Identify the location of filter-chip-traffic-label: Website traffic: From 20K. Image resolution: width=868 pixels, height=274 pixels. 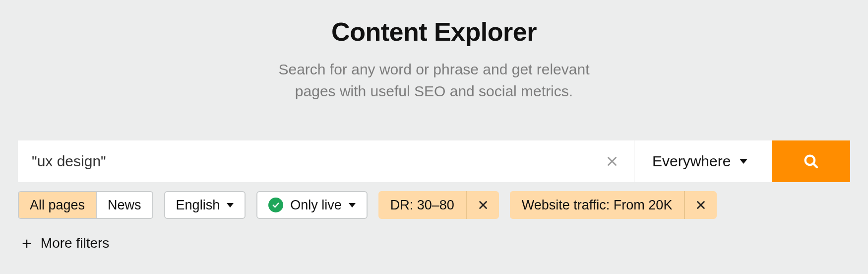
(597, 206).